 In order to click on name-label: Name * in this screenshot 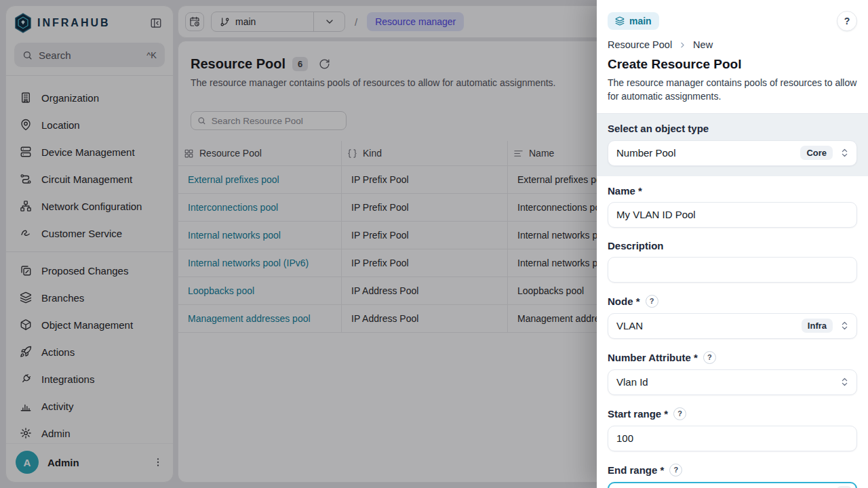, I will do `click(732, 191)`.